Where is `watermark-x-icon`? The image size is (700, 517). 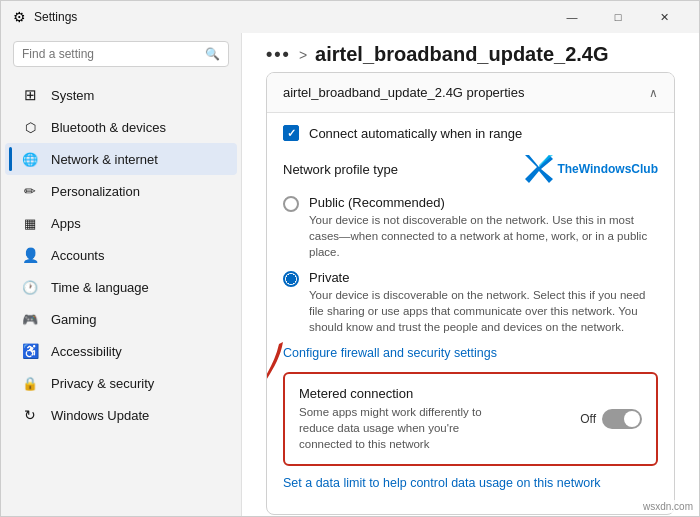 watermark-x-icon is located at coordinates (539, 169).